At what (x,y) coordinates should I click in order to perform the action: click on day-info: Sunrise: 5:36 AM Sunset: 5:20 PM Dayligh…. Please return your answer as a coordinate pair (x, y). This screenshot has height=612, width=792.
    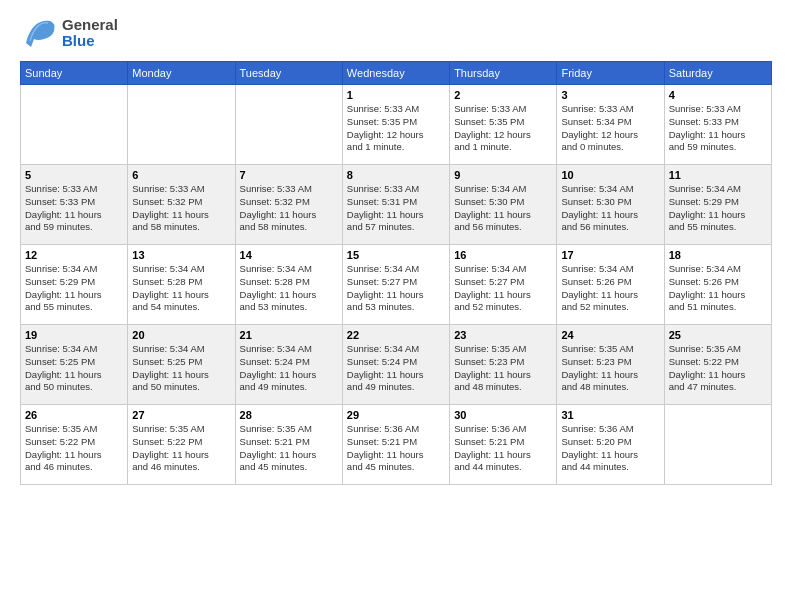
    Looking at the image, I should click on (610, 448).